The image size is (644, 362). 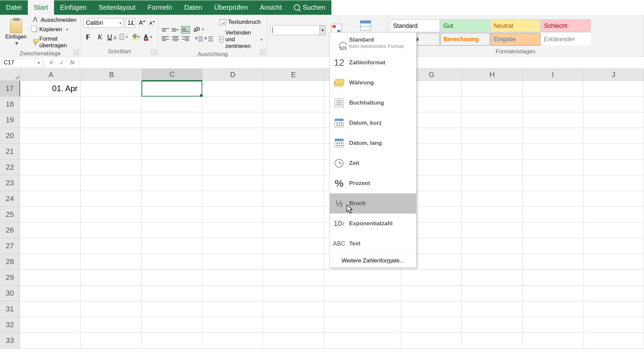 I want to click on tab-formeln: Formeln, so click(x=160, y=7).